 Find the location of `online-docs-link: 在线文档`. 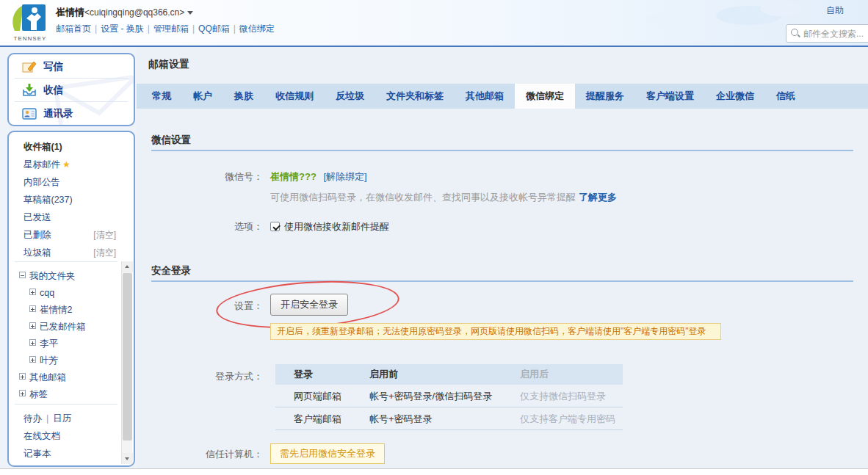

online-docs-link: 在线文档 is located at coordinates (42, 436).